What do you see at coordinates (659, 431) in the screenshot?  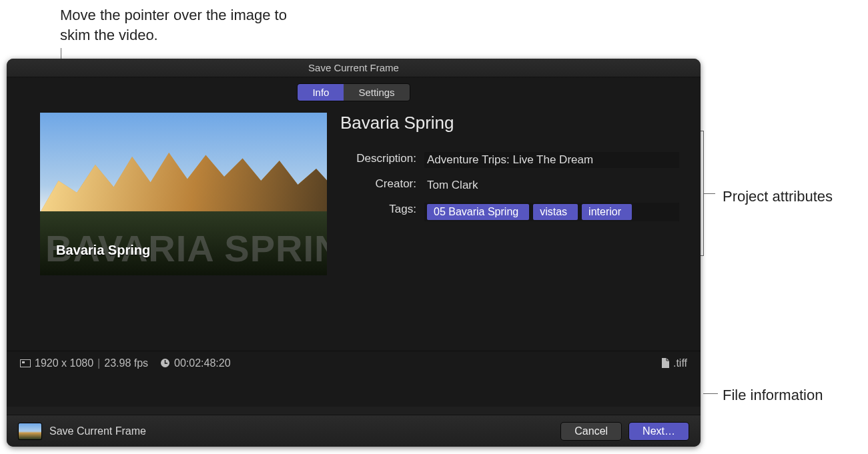 I see `next-button: Next…` at bounding box center [659, 431].